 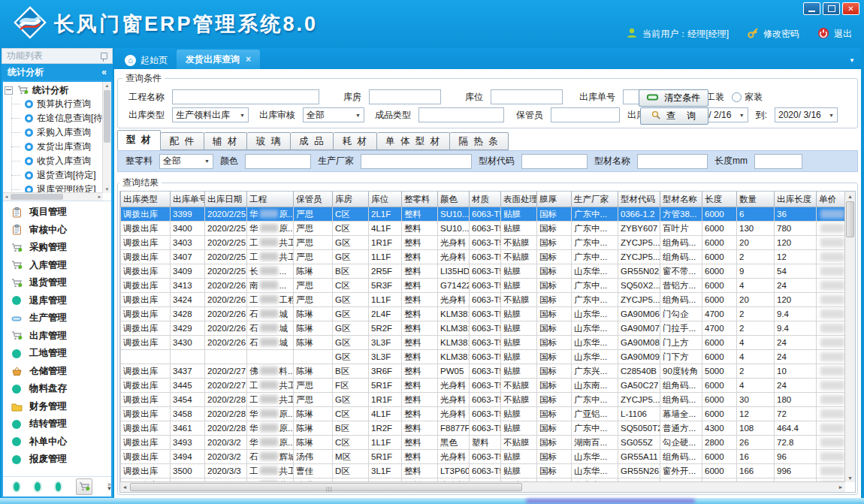 I want to click on project-name-input, so click(x=246, y=97).